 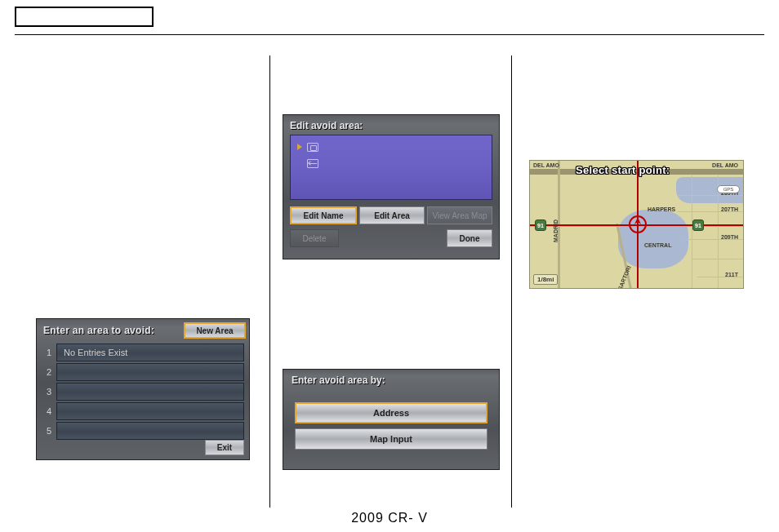 What do you see at coordinates (390, 518) in the screenshot?
I see `page-footer: 2009 CR- V` at bounding box center [390, 518].